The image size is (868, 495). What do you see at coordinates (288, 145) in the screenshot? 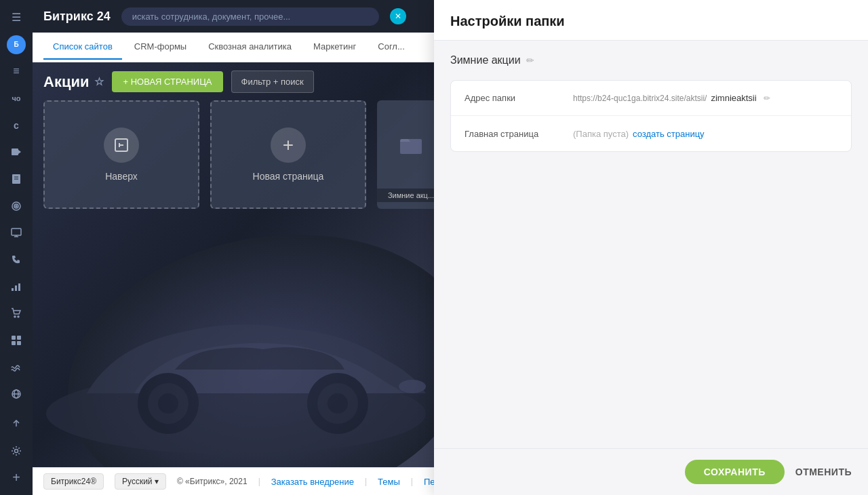
I see `add-page-icon: +` at bounding box center [288, 145].